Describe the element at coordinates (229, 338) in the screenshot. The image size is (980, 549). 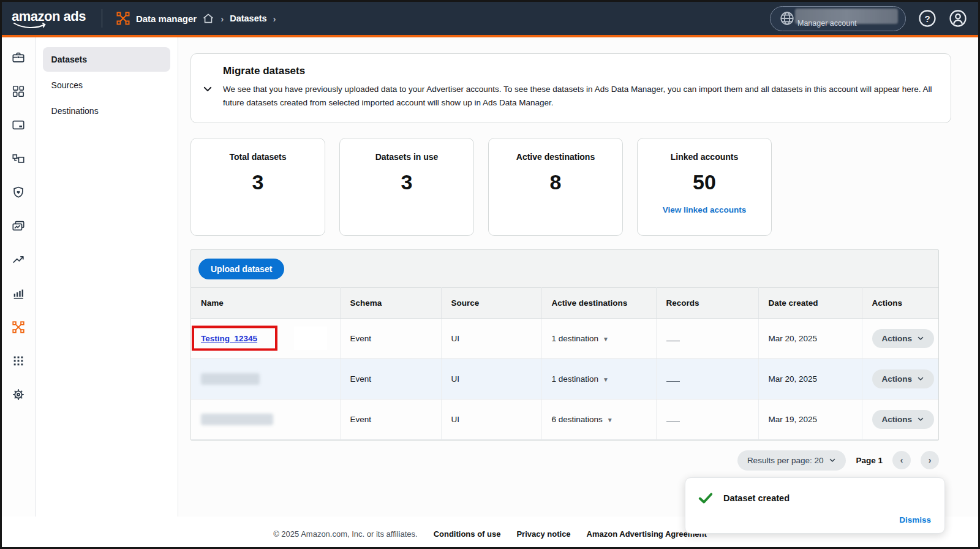
I see `dataset-name-link: Testing_12345` at that location.